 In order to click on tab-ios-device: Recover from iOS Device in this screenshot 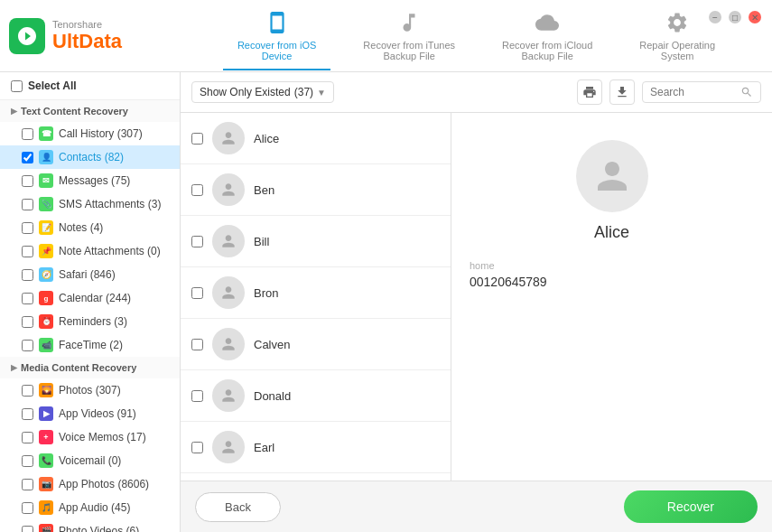, I will do `click(276, 36)`.